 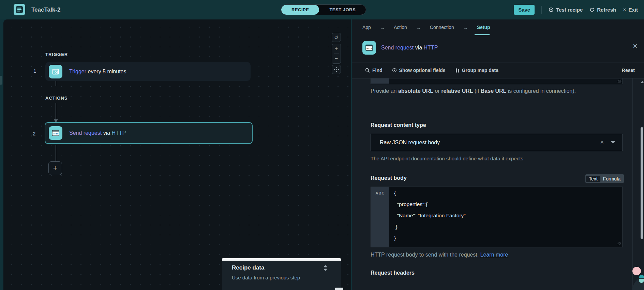 I want to click on tab-test-jobs: TEST JOBS, so click(x=342, y=10).